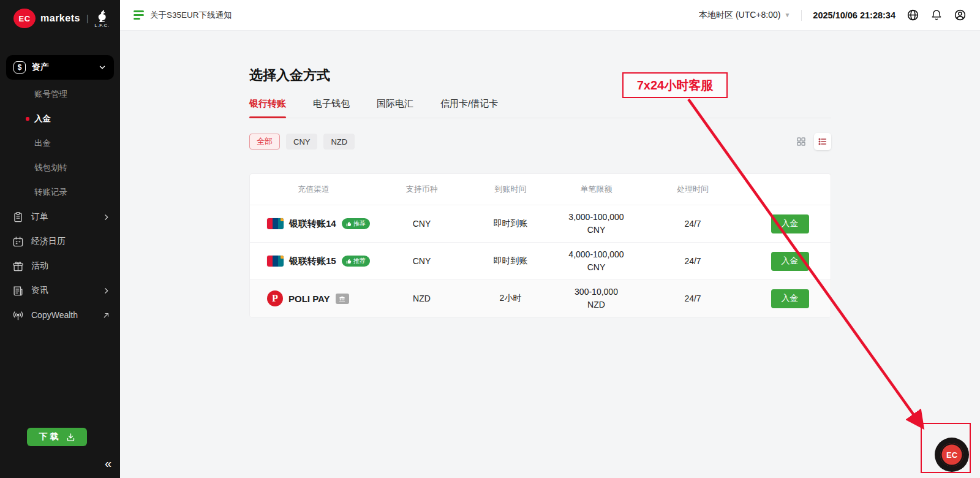 This screenshot has width=980, height=478. Describe the element at coordinates (312, 224) in the screenshot. I see `channel-name: 银联转账14` at that location.